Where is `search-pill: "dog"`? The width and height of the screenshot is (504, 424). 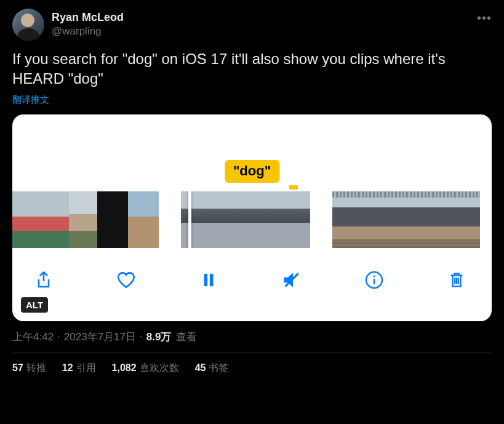
search-pill: "dog" is located at coordinates (252, 171).